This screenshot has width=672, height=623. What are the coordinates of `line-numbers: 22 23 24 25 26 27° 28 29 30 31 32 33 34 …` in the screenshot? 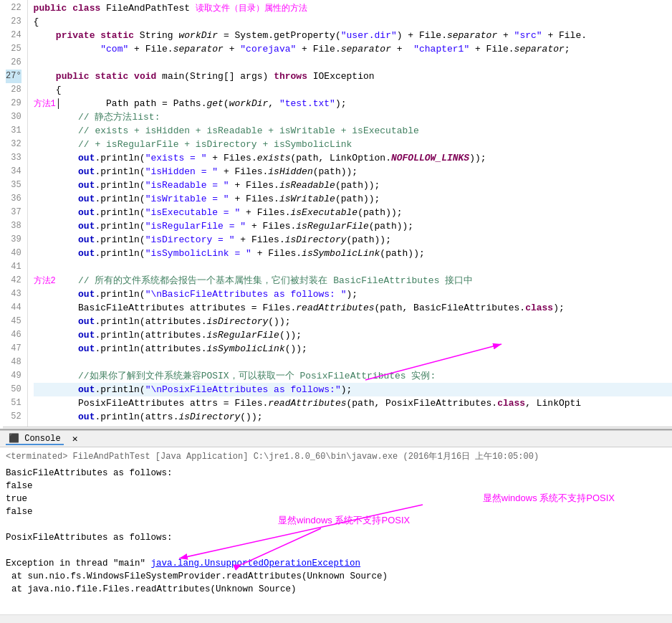 It's located at (14, 214).